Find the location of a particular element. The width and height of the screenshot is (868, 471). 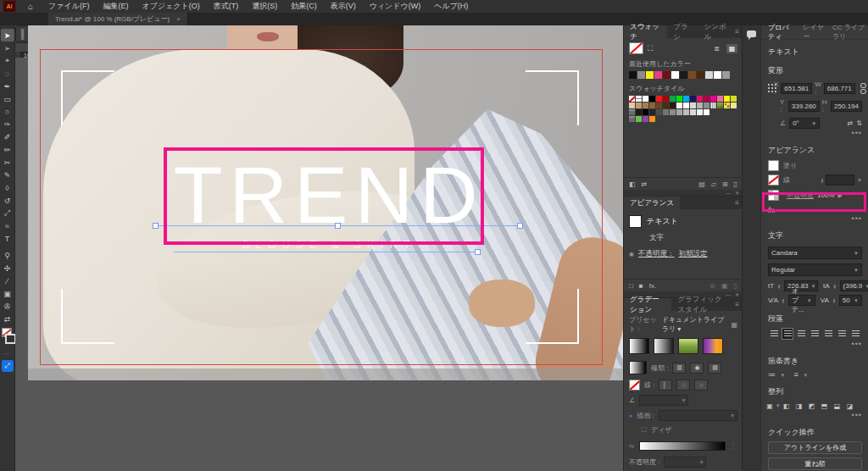

draw-mode-select: ▾ is located at coordinates (698, 415).